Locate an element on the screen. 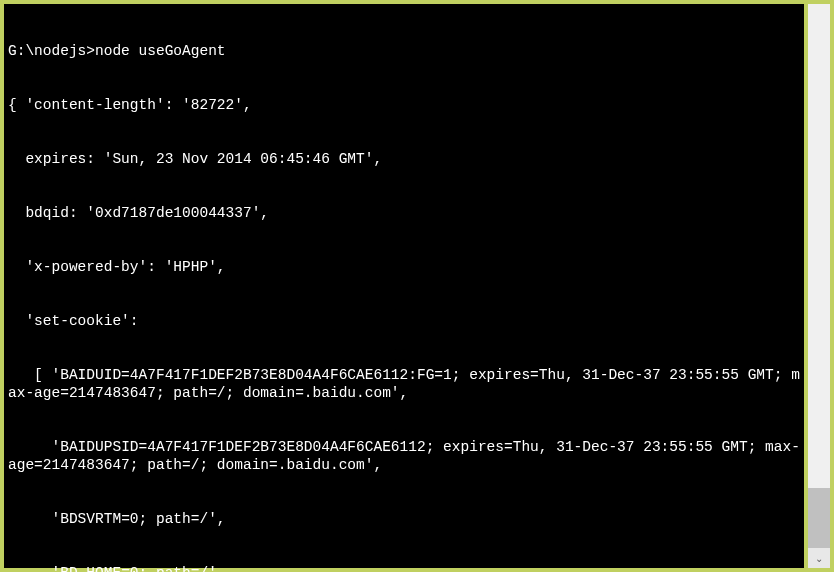 The height and width of the screenshot is (572, 834). output-line: [ 'BAIDUID=4A7F417F1DEF2B73E8D04A4F6CAE6… is located at coordinates (404, 384).